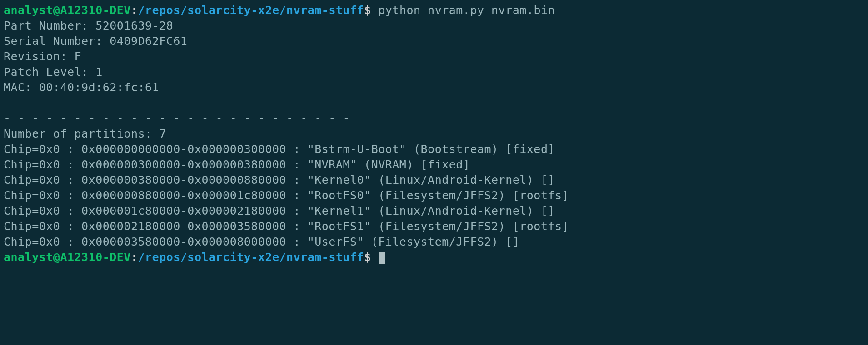  I want to click on partition-row: Chip=0x0 : 0x000000880000-0x000001c80000…, so click(286, 195).